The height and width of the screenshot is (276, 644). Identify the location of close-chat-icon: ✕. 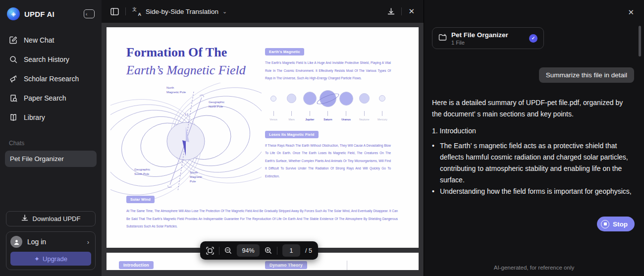
(631, 12).